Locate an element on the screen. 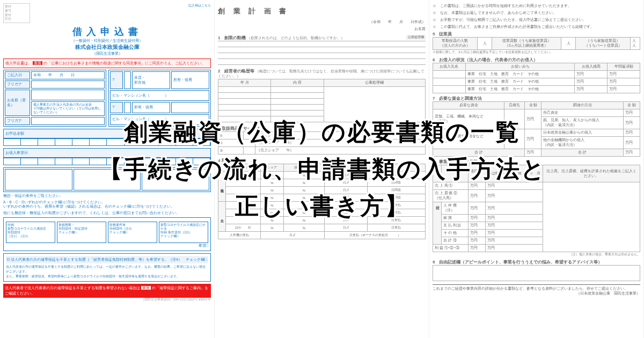 The image size is (644, 338). pct7b: % is located at coordinates (304, 228).